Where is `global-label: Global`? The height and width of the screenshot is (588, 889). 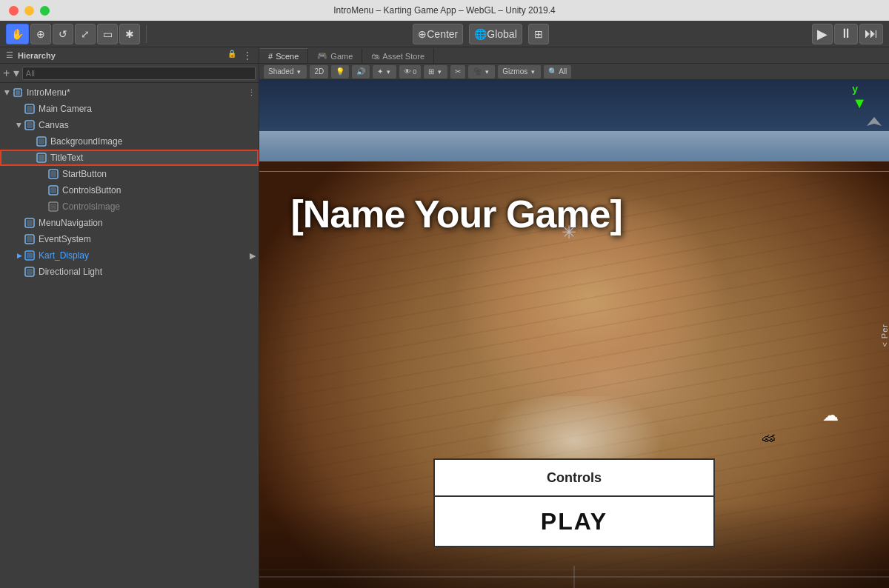 global-label: Global is located at coordinates (502, 34).